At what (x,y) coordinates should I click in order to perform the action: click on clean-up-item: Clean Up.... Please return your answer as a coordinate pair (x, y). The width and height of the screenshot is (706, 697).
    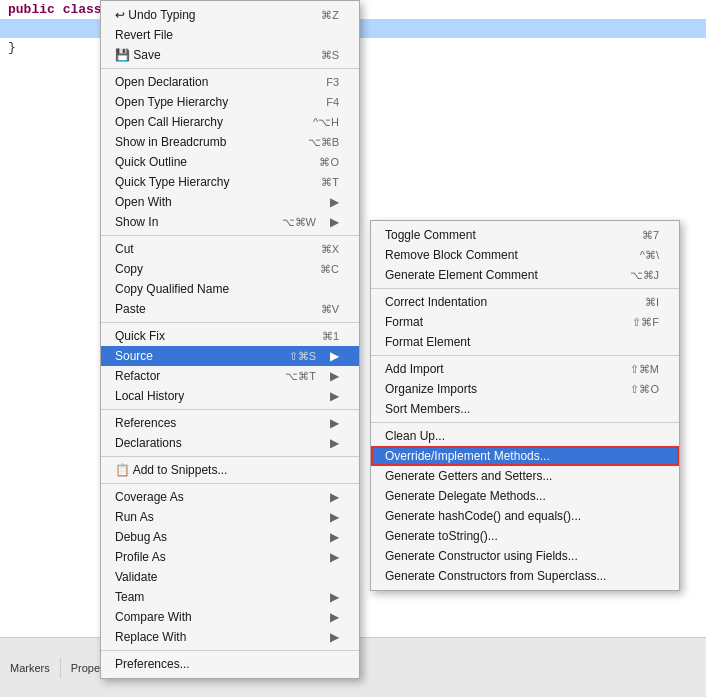
    Looking at the image, I should click on (525, 436).